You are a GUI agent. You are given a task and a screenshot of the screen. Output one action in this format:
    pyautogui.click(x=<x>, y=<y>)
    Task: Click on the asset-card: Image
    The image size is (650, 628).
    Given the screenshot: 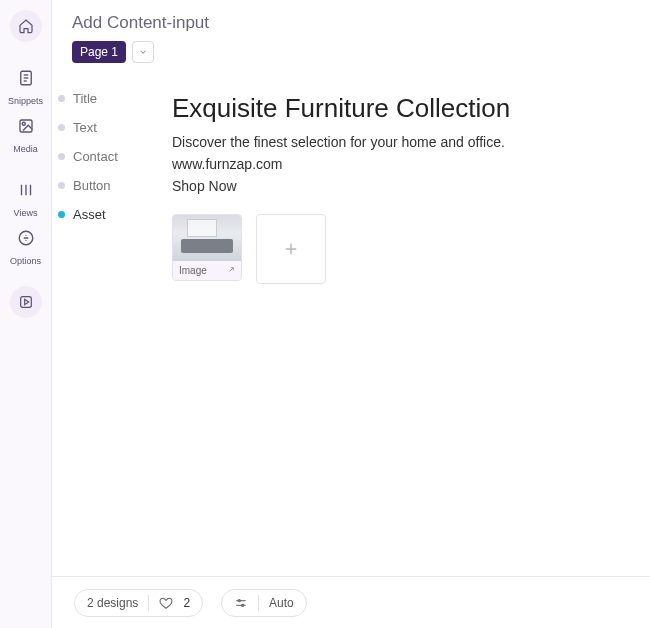 What is the action you would take?
    pyautogui.click(x=207, y=248)
    